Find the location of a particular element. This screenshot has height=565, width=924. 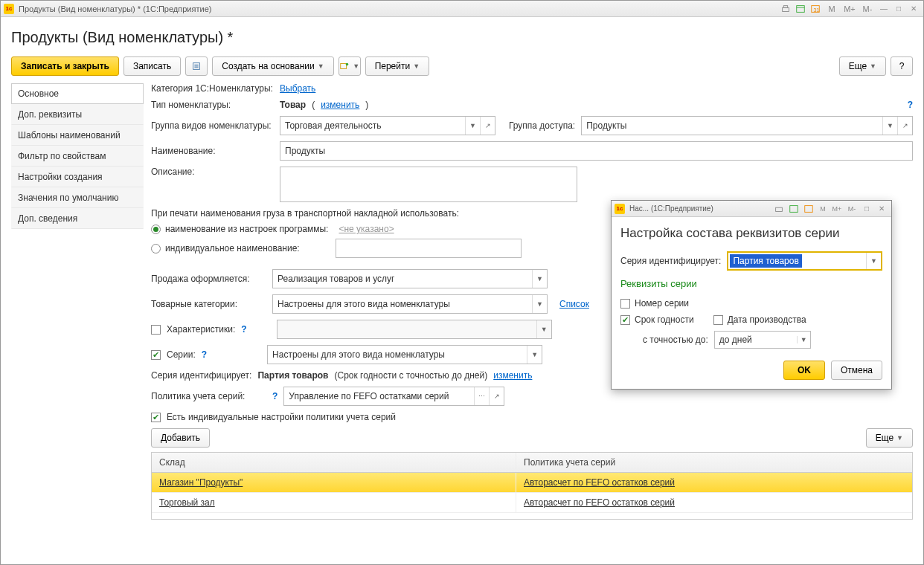

save-button: Записать is located at coordinates (152, 66).